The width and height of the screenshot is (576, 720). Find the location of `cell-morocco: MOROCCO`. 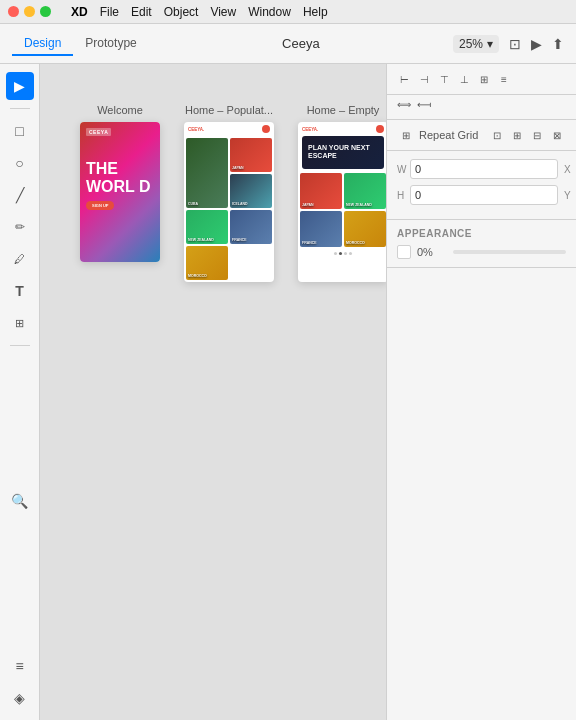

cell-morocco: MOROCCO is located at coordinates (207, 263).